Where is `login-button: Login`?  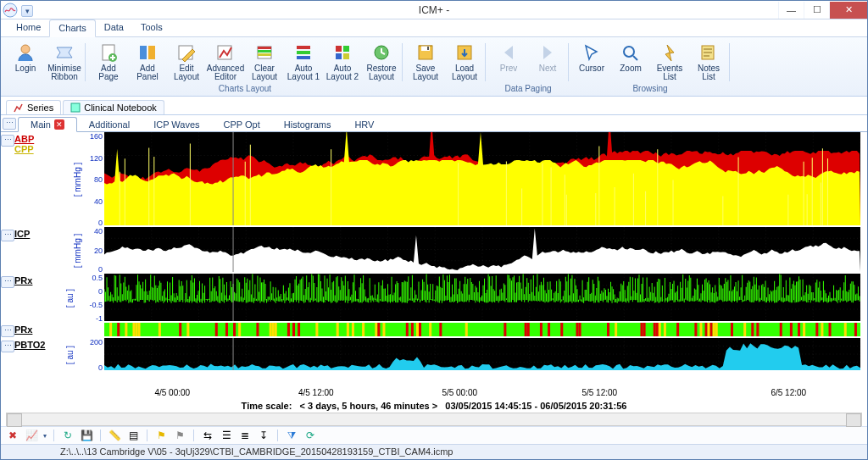 login-button: Login is located at coordinates (25, 62).